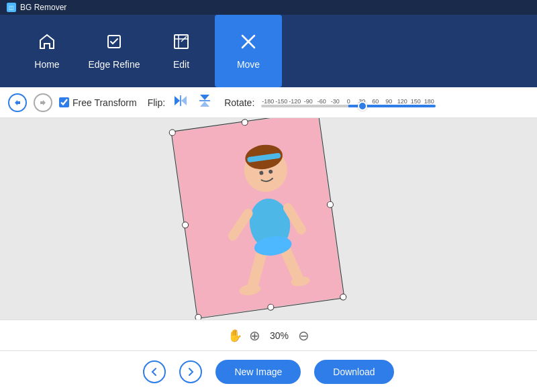  What do you see at coordinates (114, 51) in the screenshot?
I see `nav-edge-refine: Edge Refine` at bounding box center [114, 51].